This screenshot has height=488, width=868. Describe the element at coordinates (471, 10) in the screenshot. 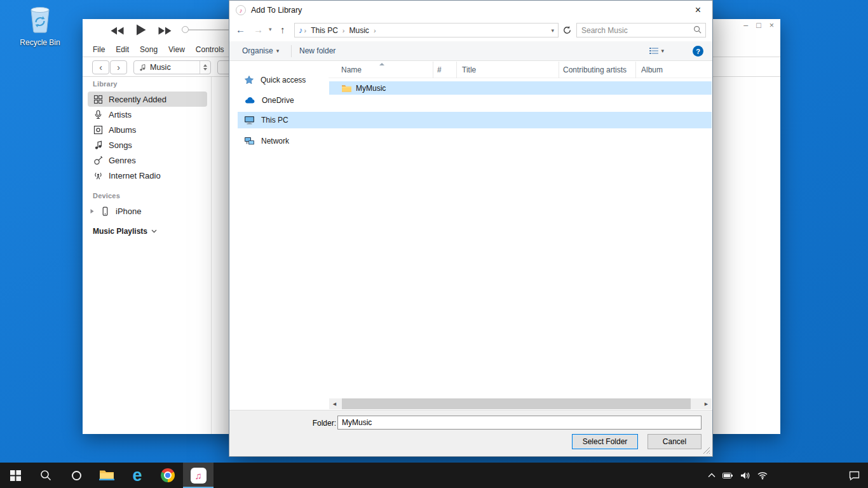

I see `dialog-titlebar: ♪ Add To Library ×` at that location.